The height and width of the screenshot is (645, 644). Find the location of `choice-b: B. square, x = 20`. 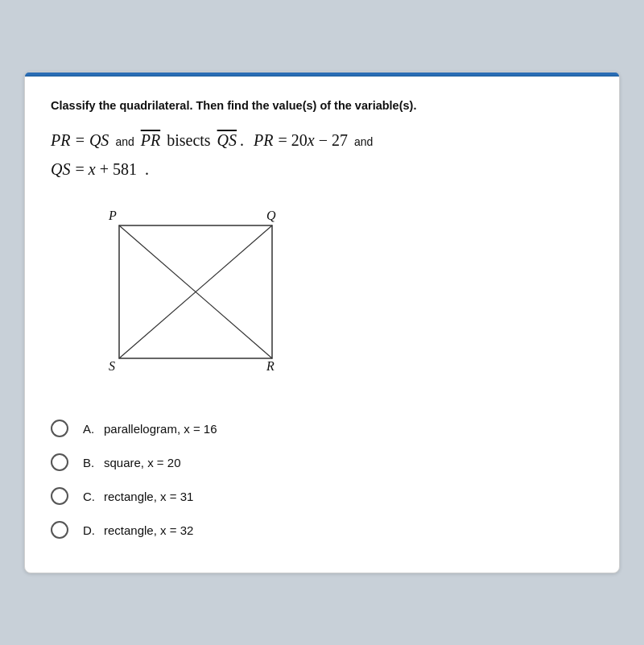

choice-b: B. square, x = 20 is located at coordinates (322, 462).